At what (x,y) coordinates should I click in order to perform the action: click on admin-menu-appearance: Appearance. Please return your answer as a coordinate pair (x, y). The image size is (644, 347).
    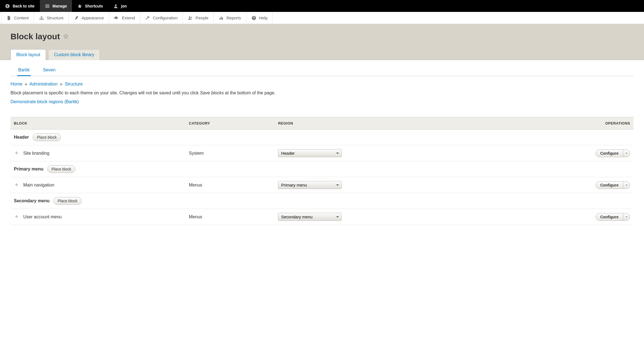
    Looking at the image, I should click on (89, 18).